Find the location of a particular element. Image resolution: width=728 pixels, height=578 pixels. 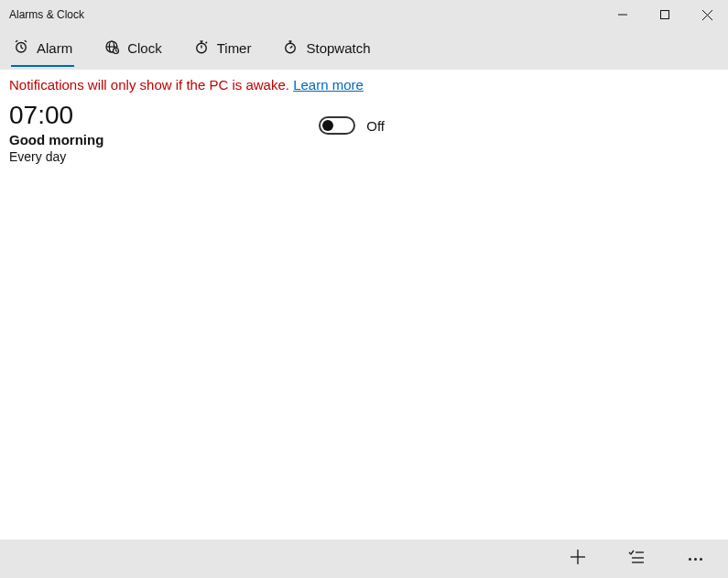

window-controls is located at coordinates (665, 15).